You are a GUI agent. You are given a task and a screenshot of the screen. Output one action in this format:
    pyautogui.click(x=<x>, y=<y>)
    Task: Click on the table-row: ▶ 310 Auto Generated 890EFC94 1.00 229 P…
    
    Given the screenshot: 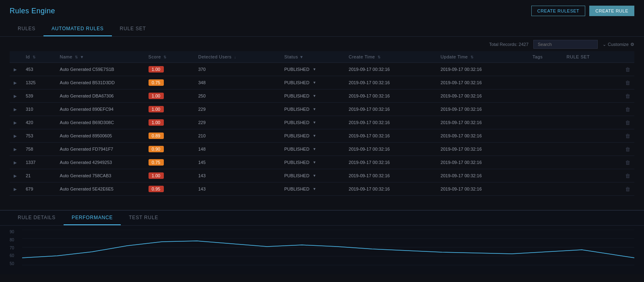 What is the action you would take?
    pyautogui.click(x=322, y=110)
    